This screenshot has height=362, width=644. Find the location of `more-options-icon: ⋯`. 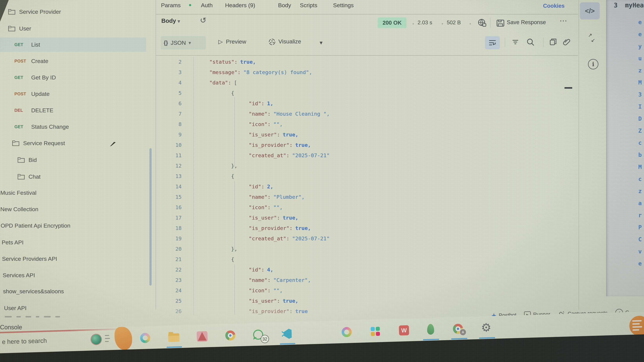

more-options-icon: ⋯ is located at coordinates (564, 20).